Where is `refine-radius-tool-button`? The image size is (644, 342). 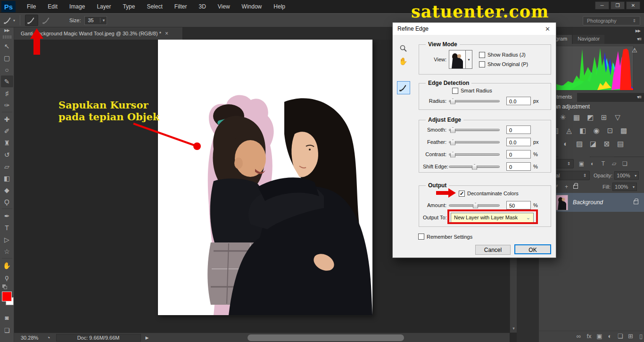 refine-radius-tool-button is located at coordinates (32, 20).